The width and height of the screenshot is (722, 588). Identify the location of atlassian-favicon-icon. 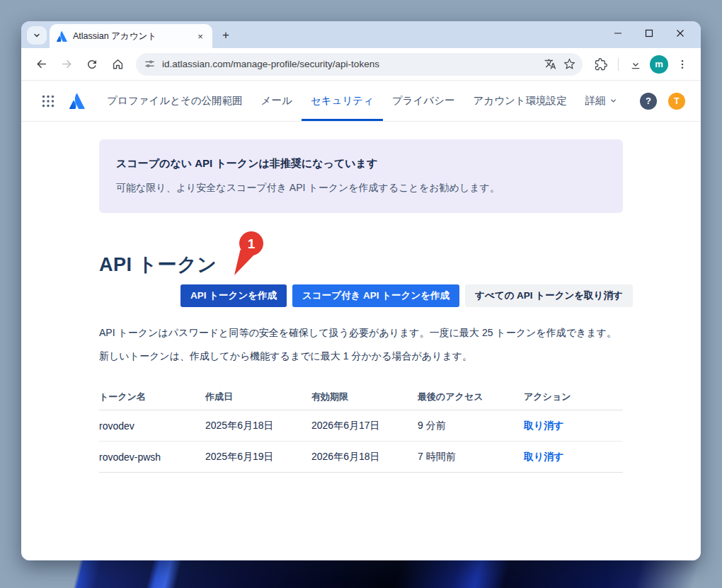
(62, 37).